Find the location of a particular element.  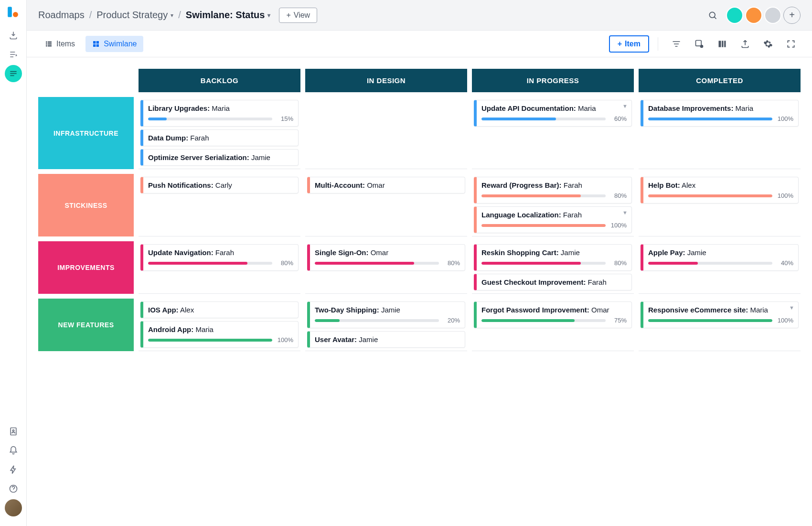

breadcrumb-project: Product Strategy ▾ is located at coordinates (135, 15).